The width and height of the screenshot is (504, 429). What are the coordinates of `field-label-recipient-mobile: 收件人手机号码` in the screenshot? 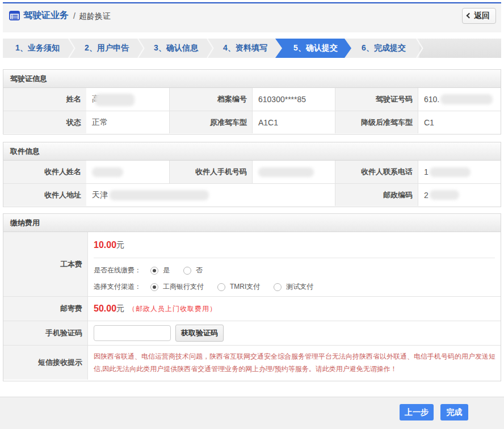 It's located at (211, 172).